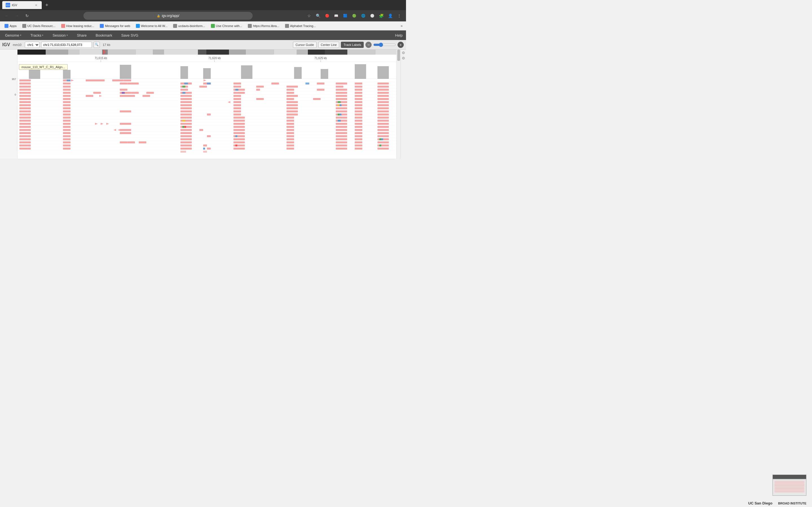 This screenshot has width=812, height=507. Describe the element at coordinates (227, 26) in the screenshot. I see `bookmark-chrome: Use Chrome with...` at that location.